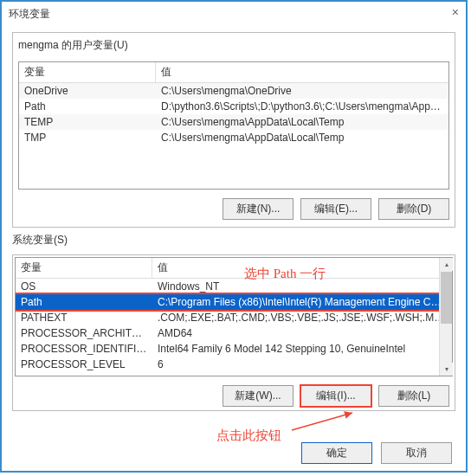 The width and height of the screenshot is (471, 476). What do you see at coordinates (234, 364) in the screenshot?
I see `table-row: PROCESSOR_LEVEL6` at bounding box center [234, 364].